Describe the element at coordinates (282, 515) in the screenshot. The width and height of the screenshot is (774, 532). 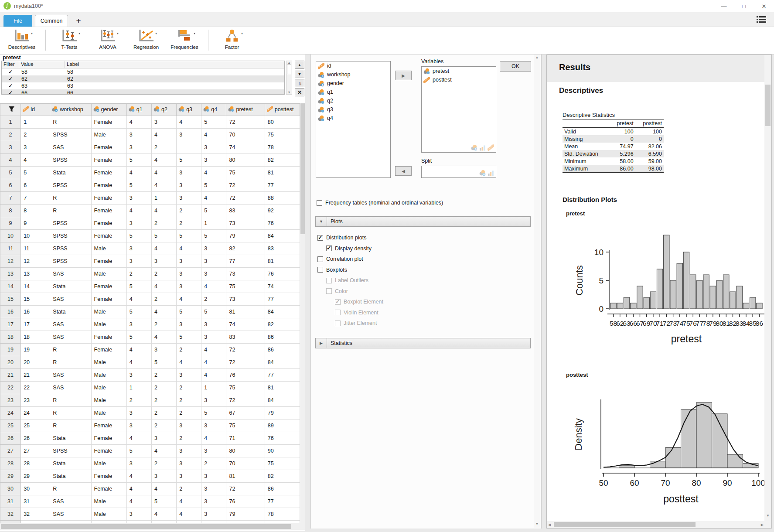
I see `data-cell: 78` at that location.